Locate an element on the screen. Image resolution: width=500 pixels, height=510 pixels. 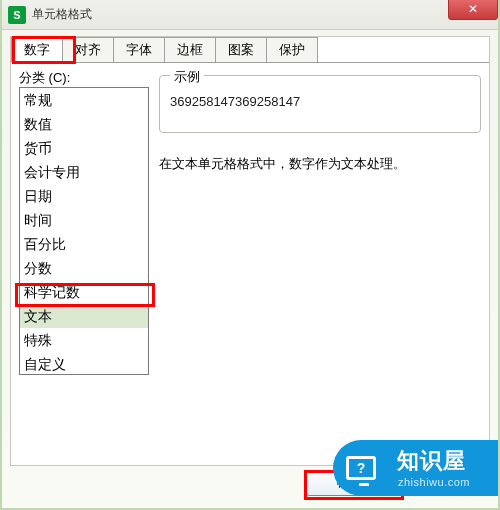
category-item: 特殊 is located at coordinates (84, 340).